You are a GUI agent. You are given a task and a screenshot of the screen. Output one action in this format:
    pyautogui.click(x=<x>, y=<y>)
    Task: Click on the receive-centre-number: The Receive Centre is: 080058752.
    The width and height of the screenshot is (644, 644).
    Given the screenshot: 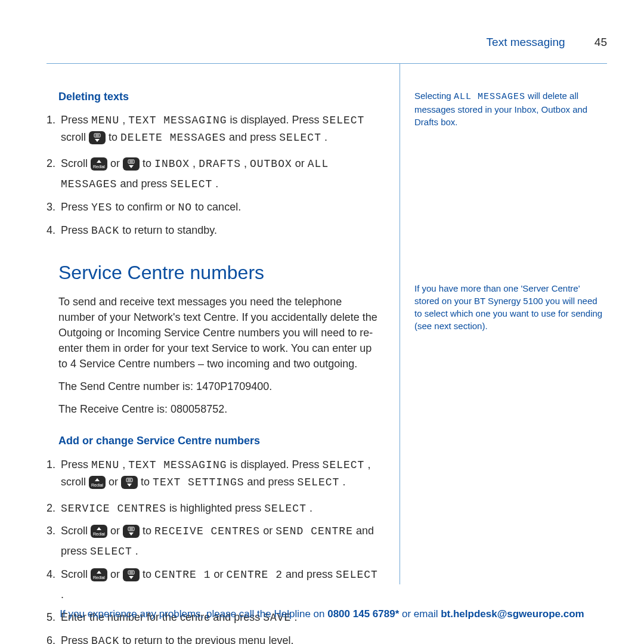 What is the action you would take?
    pyautogui.click(x=219, y=409)
    